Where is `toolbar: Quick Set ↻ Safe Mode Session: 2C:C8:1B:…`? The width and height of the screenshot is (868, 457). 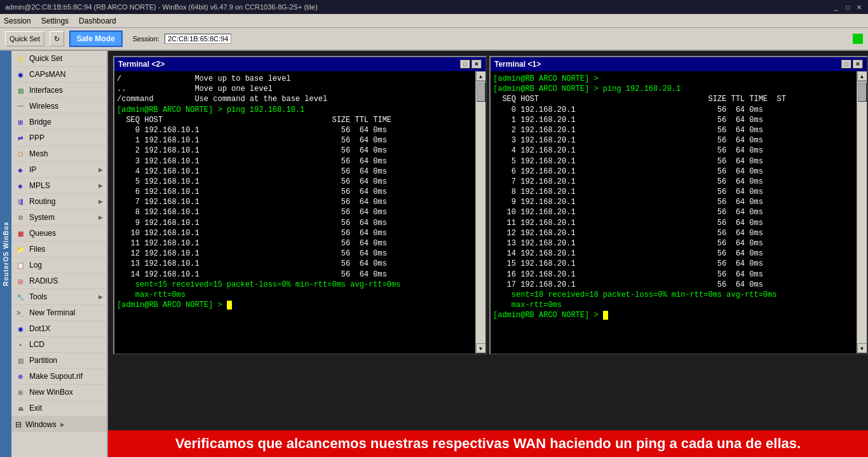
toolbar: Quick Set ↻ Safe Mode Session: 2C:C8:1B:… is located at coordinates (434, 39).